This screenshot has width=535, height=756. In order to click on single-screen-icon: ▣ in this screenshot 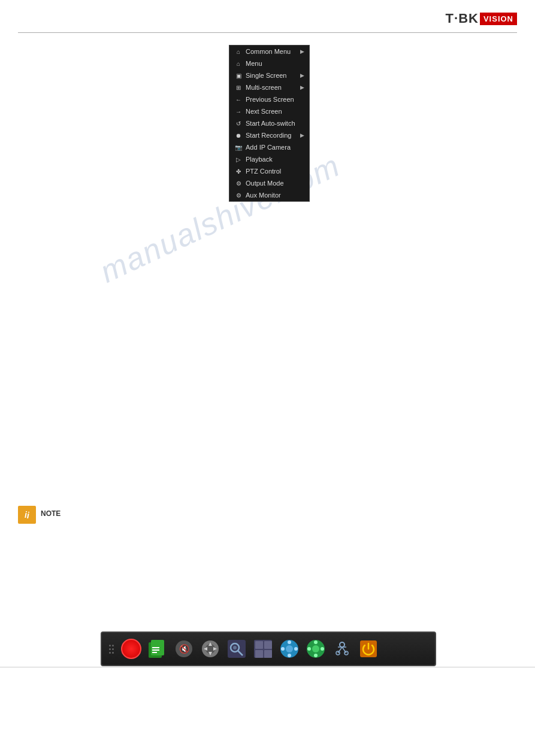, I will do `click(238, 75)`.